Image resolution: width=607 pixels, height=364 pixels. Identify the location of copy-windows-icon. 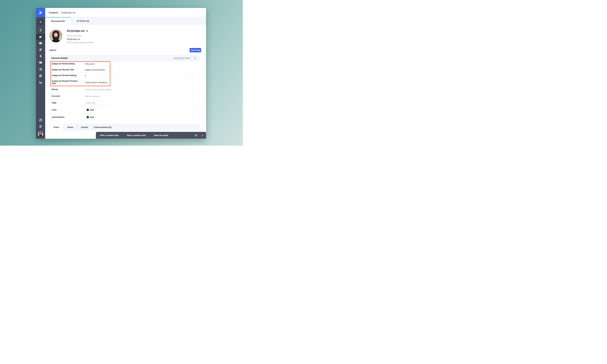
(40, 120).